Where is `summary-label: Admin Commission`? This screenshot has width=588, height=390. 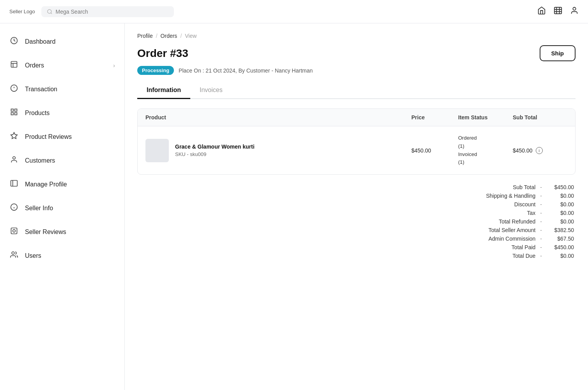 summary-label: Admin Commission is located at coordinates (488, 239).